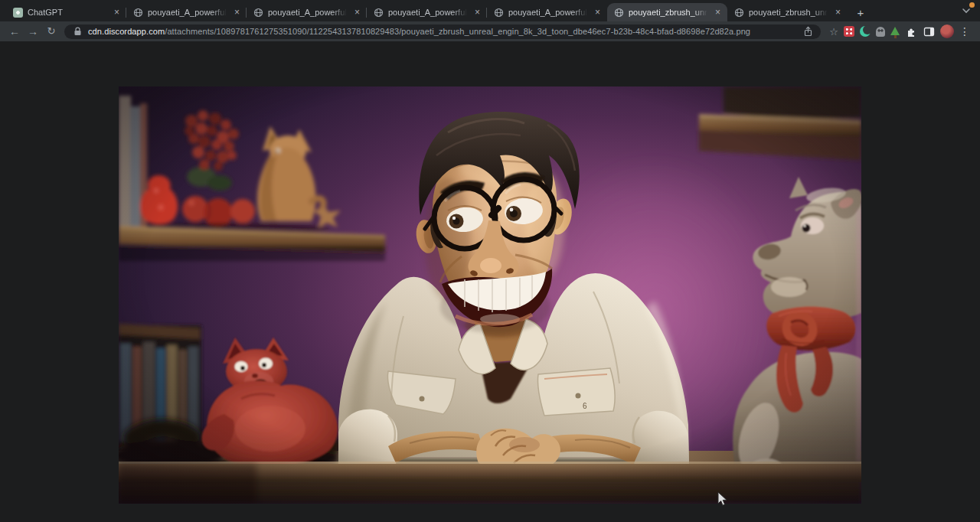 Image resolution: width=980 pixels, height=522 pixels. I want to click on tab-chatgpt: ChatGPT ×, so click(66, 12).